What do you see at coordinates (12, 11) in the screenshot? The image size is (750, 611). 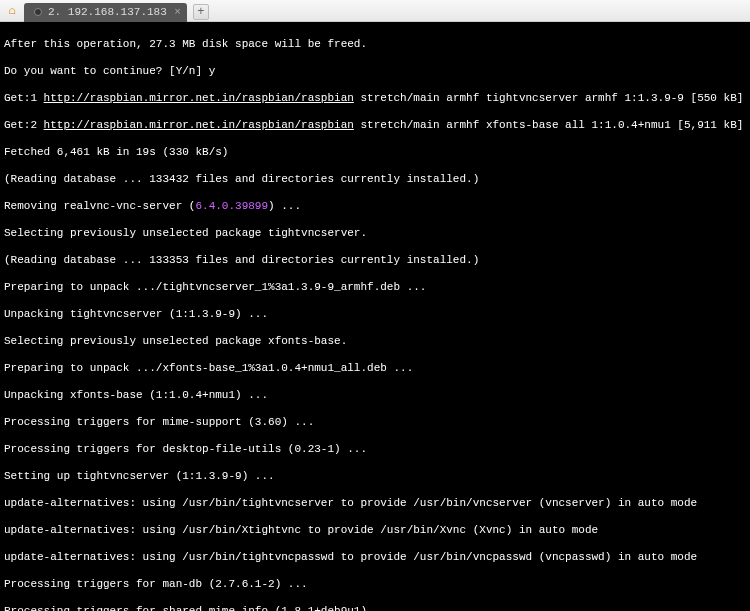 I see `home-icon: ⌂` at bounding box center [12, 11].